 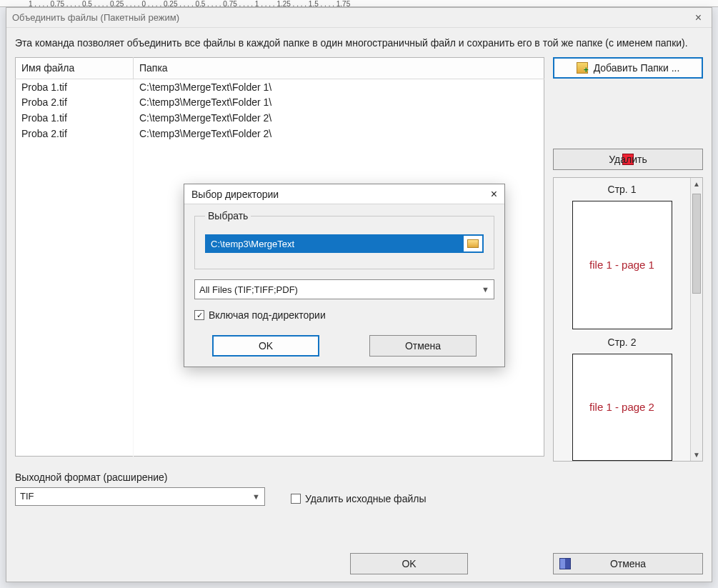 I want to click on scroll-thumb, so click(x=697, y=244).